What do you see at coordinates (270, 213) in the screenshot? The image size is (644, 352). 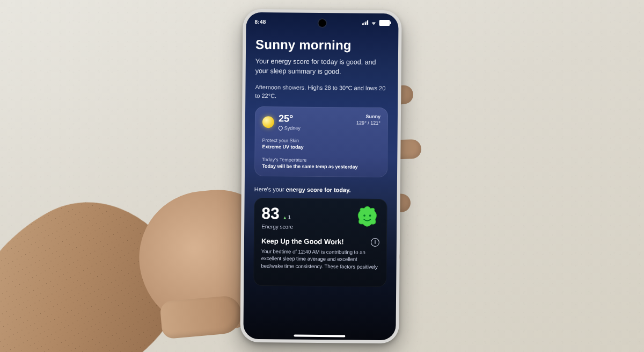 I see `energy-score: 83` at bounding box center [270, 213].